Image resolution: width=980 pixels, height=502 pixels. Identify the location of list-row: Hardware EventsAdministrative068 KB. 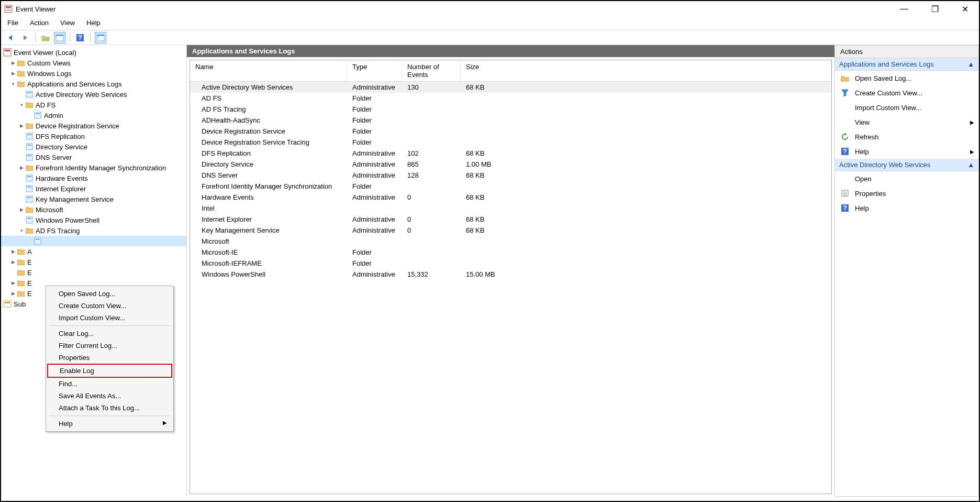
(511, 197).